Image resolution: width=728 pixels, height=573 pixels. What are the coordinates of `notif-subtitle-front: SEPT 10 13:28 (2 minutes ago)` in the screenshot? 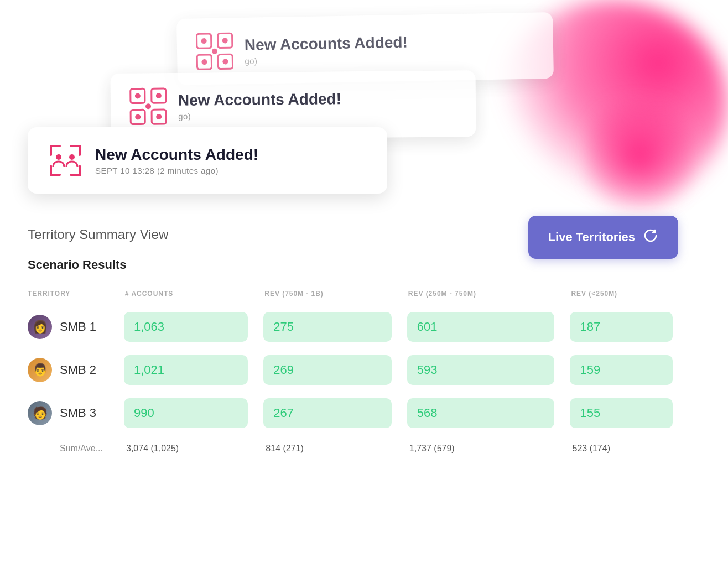 It's located at (177, 170).